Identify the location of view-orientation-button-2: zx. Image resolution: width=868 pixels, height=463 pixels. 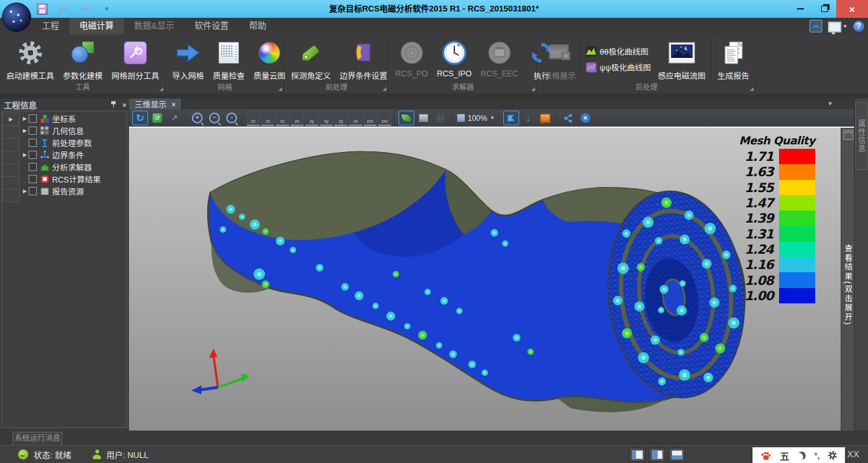
(268, 118).